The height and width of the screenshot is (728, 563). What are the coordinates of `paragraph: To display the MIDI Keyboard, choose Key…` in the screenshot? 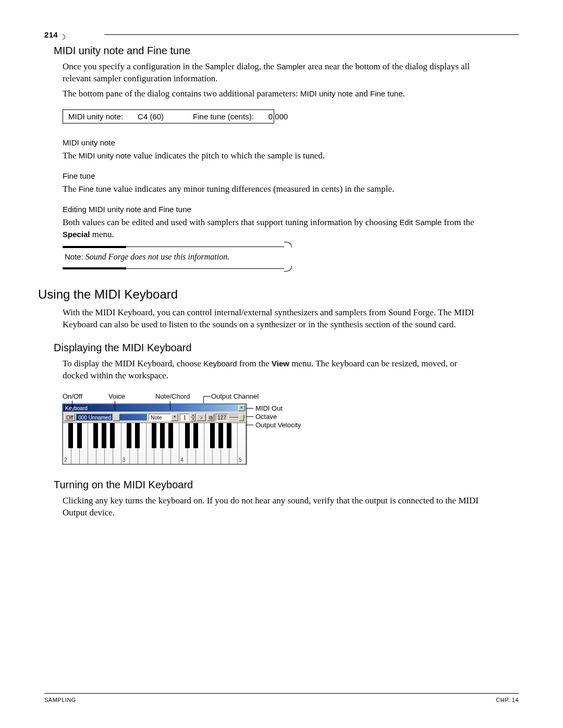 It's located at (271, 370).